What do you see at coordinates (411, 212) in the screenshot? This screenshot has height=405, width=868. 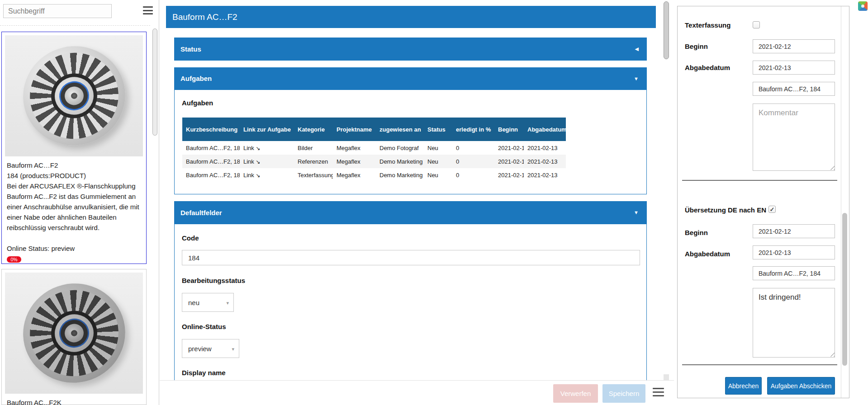 I see `section-bar-defaultfelder: Defaultfelder ▼` at bounding box center [411, 212].